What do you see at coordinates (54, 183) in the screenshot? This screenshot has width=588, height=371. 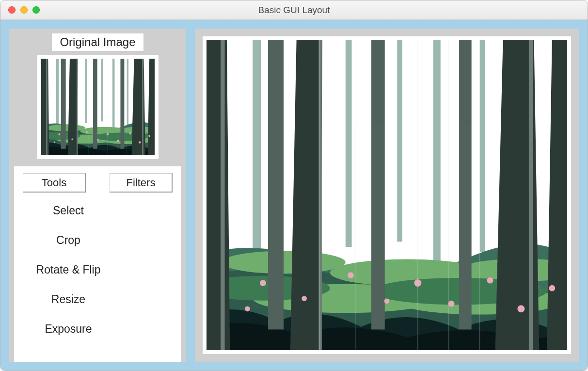 I see `tab-tools: Tools` at bounding box center [54, 183].